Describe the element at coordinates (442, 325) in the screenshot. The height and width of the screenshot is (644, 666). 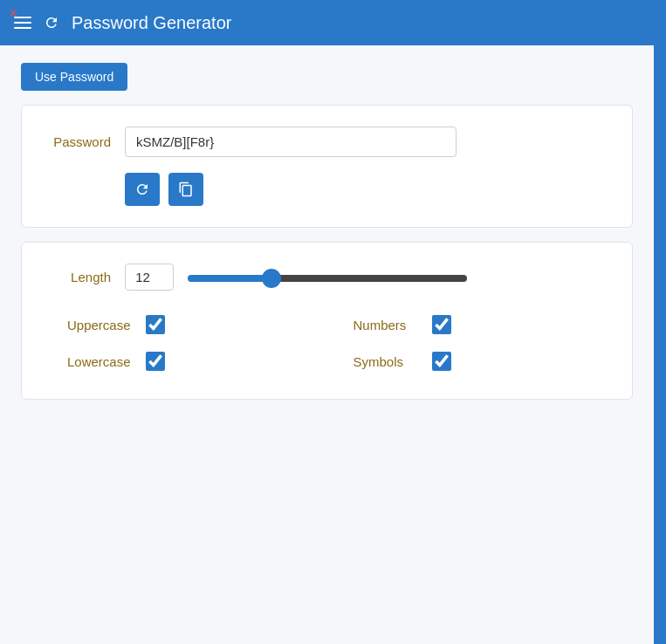
I see `numbers-checkbox` at that location.